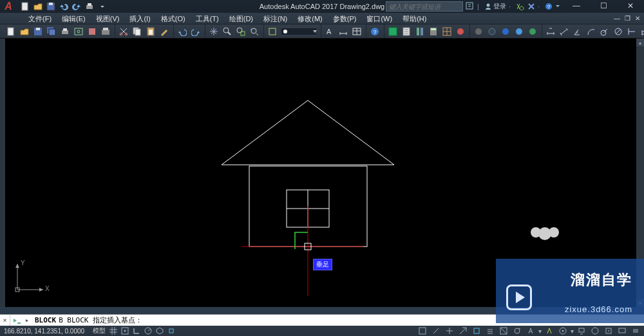 This screenshot has width=644, height=336. Describe the element at coordinates (478, 32) in the screenshot. I see `render-icon` at that location.